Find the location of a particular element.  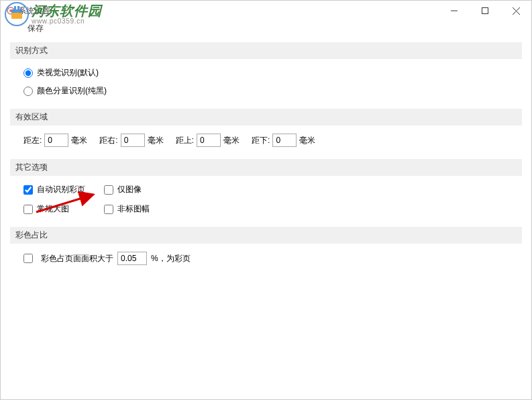

window-controls is located at coordinates (485, 11).